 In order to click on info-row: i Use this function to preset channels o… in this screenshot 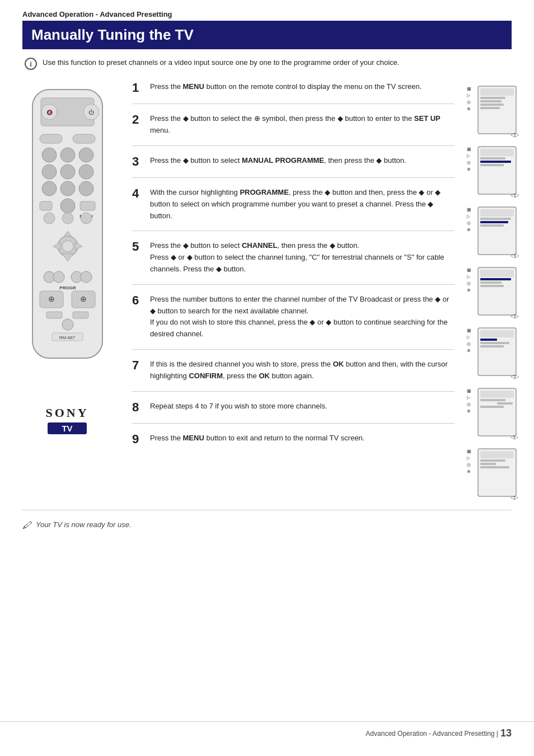, I will do `click(267, 64)`.